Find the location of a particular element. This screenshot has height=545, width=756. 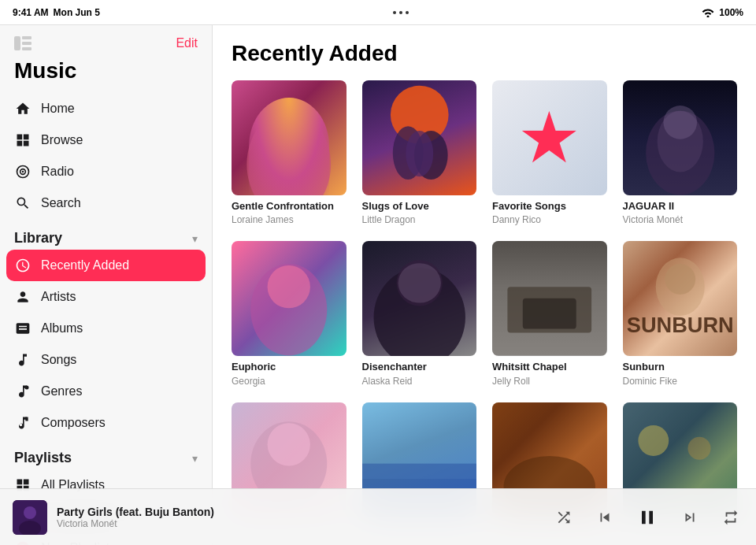

playlists-title: Playlists is located at coordinates (43, 458).